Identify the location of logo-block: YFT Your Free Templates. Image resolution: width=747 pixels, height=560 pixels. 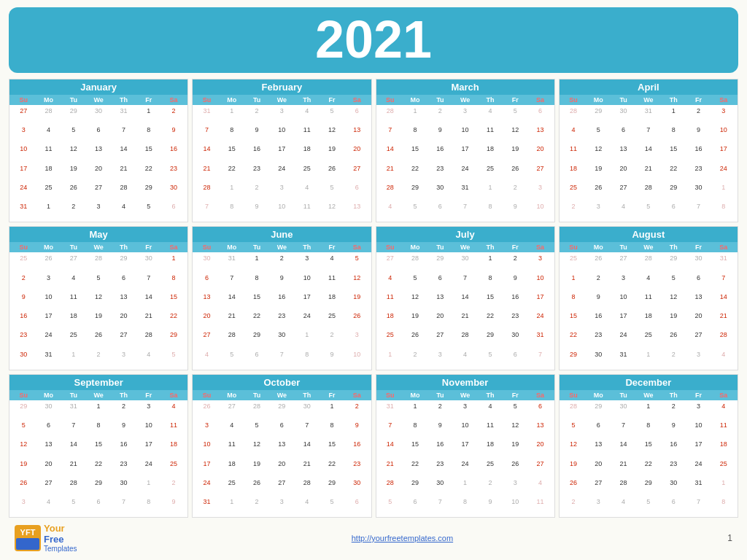
(46, 538).